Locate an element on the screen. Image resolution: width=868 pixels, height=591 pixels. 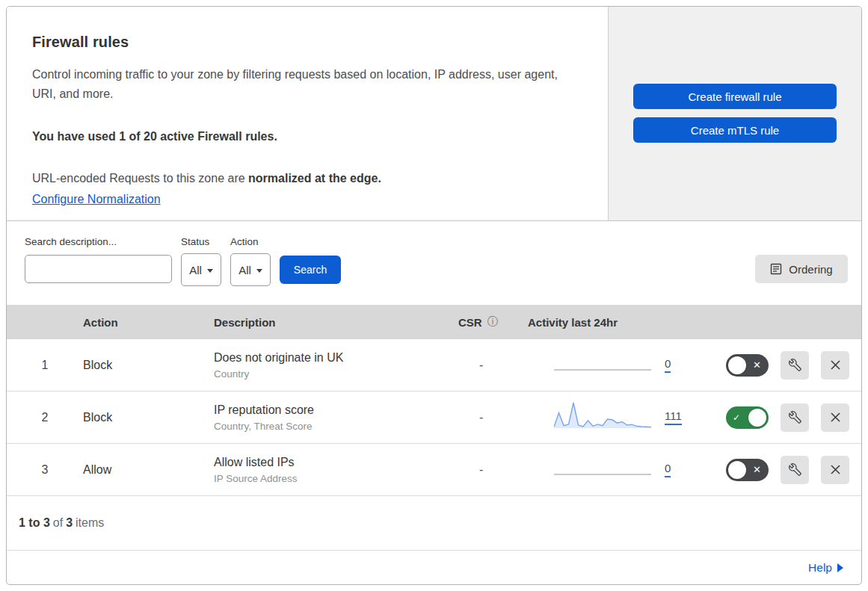
action-column-header: Action is located at coordinates (148, 323).